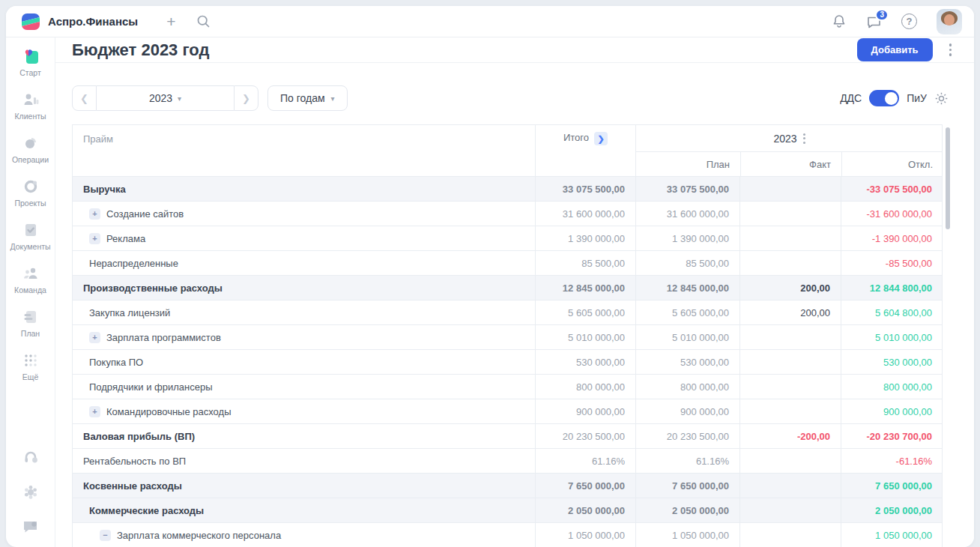 This screenshot has height=547, width=980. What do you see at coordinates (171, 21) in the screenshot?
I see `create-plus-icon: +` at bounding box center [171, 21].